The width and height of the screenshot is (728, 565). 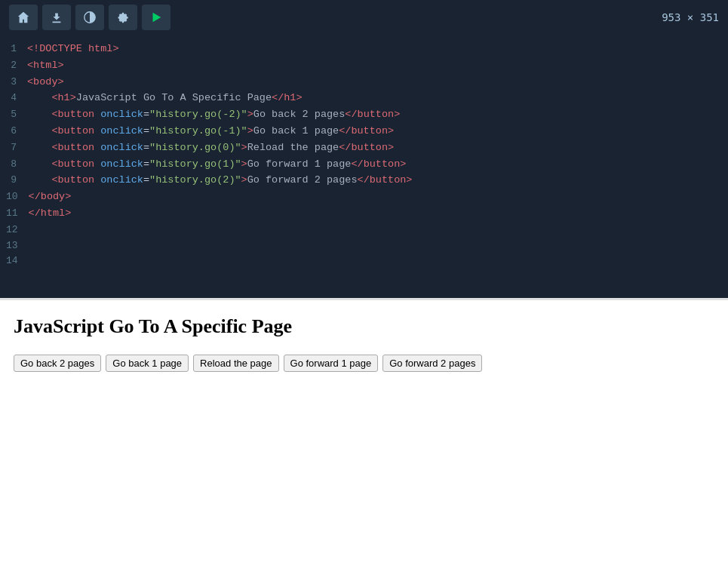 What do you see at coordinates (374, 148) in the screenshot?
I see `line-content-7: <button onclick="history.go(0)">Reload t…` at bounding box center [374, 148].